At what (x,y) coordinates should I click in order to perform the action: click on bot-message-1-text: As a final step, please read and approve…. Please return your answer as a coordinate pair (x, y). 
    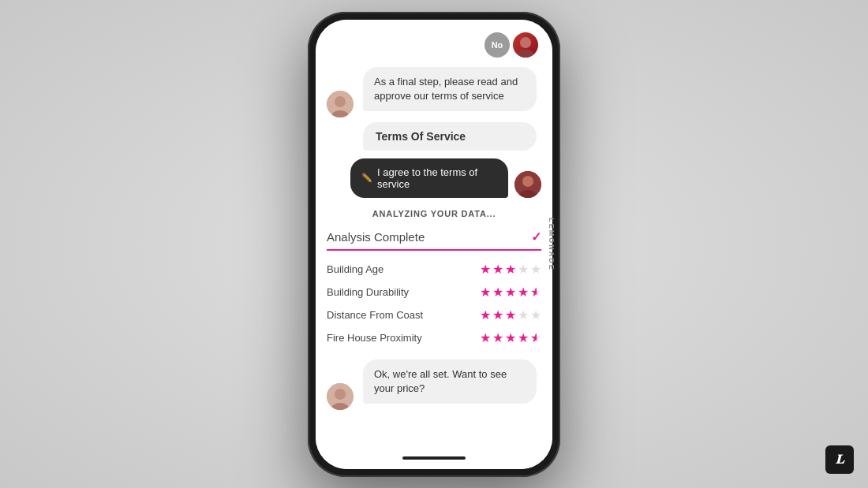
    Looking at the image, I should click on (446, 88).